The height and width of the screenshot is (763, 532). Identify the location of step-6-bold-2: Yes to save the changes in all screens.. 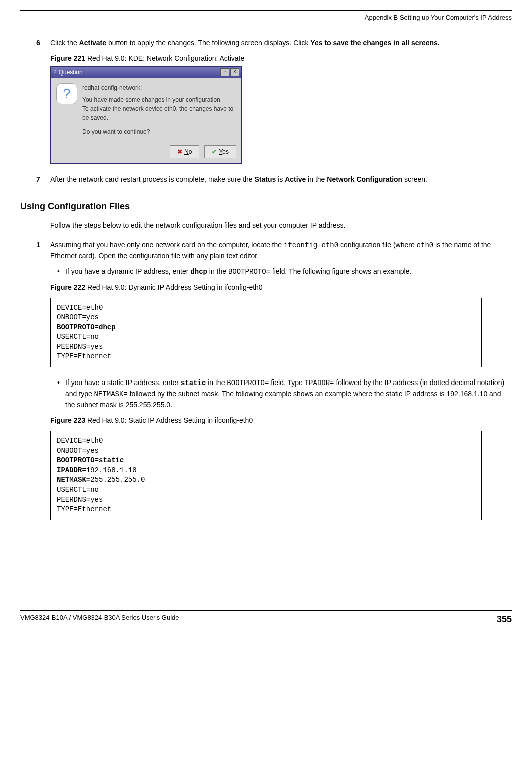
(375, 43).